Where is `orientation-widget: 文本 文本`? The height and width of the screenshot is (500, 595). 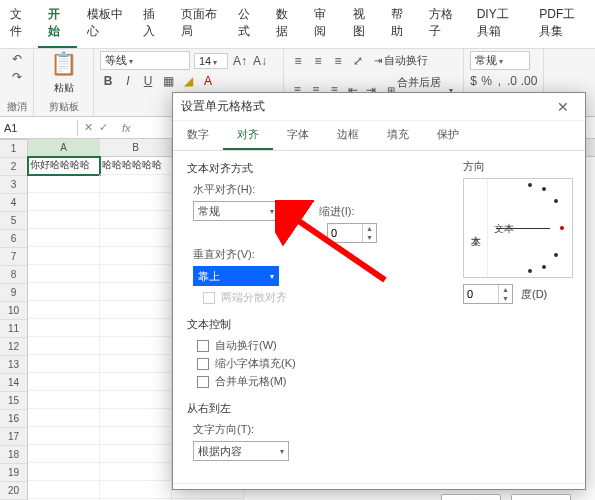 orientation-widget: 文本 文本 is located at coordinates (518, 228).